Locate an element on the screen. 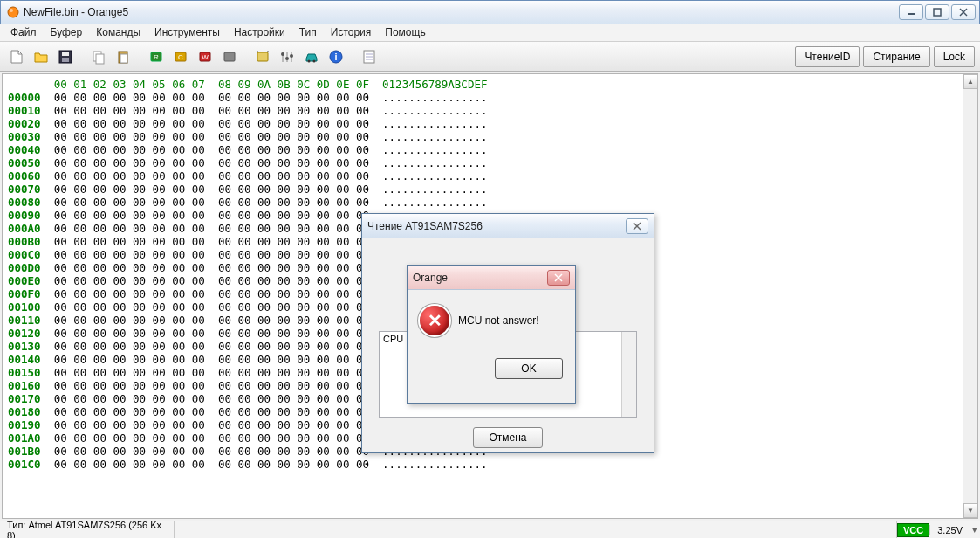 The width and height of the screenshot is (980, 538). open-icon is located at coordinates (41, 57).